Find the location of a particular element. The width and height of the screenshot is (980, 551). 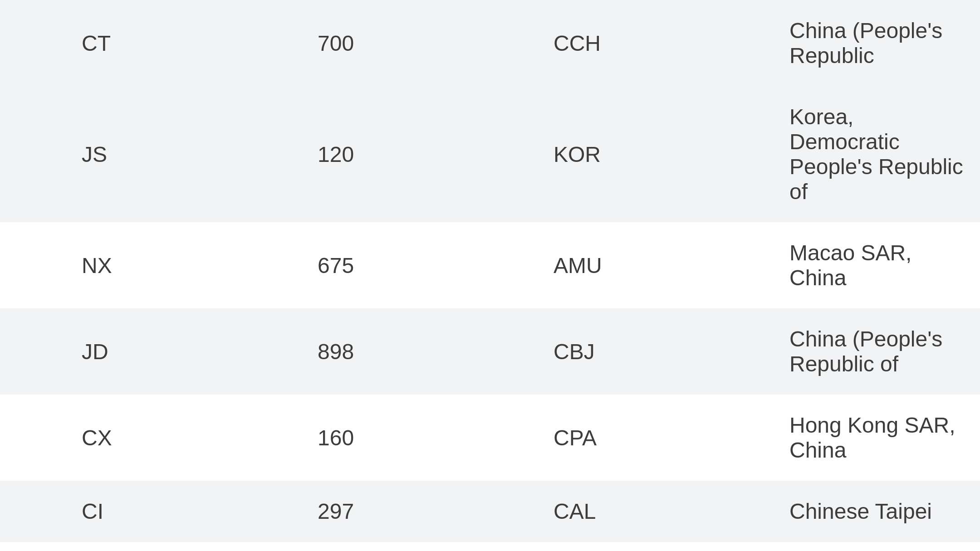

cell-icao: AMU is located at coordinates (658, 265).